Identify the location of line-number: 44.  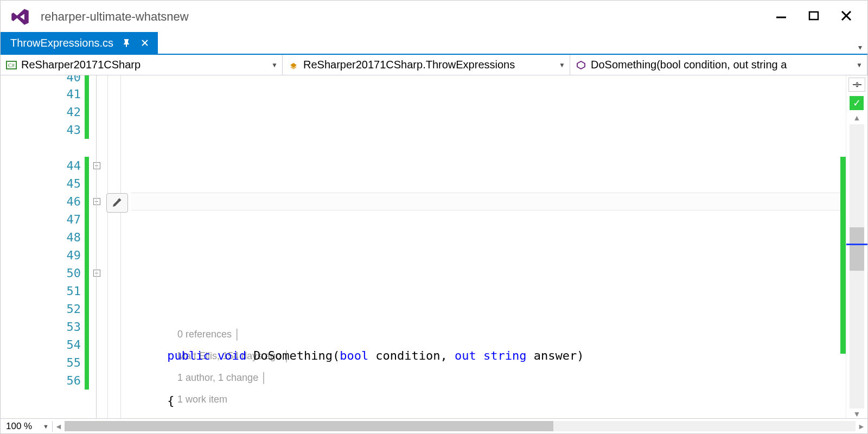
(41, 166).